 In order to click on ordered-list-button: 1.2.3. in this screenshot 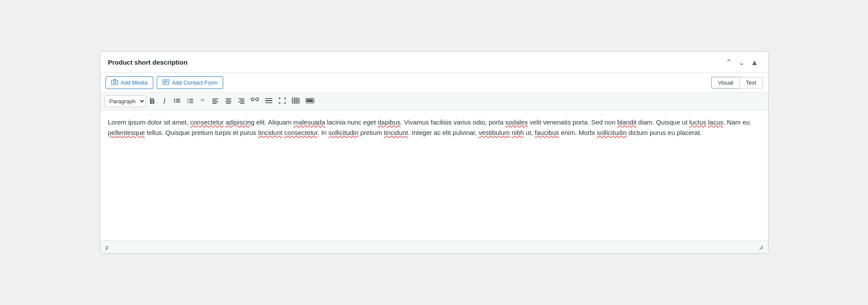, I will do `click(190, 102)`.